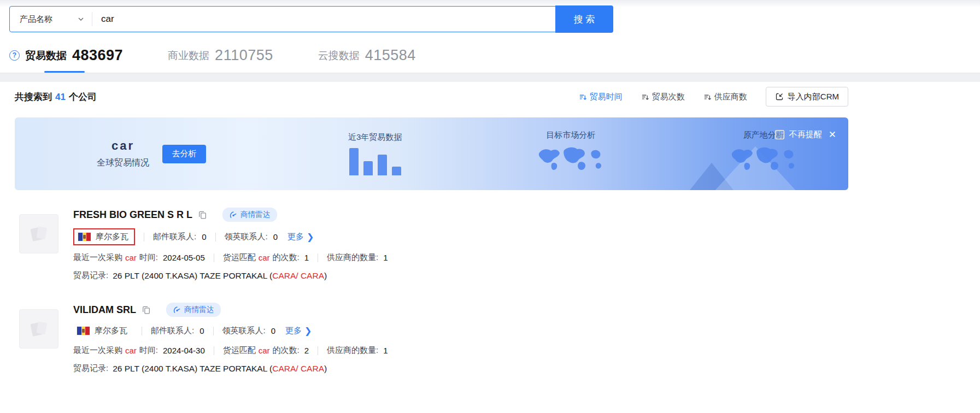 Image resolution: width=980 pixels, height=413 pixels. I want to click on trade-record-row: 贸易记录: 26 PLT (2400 T.KASA) TAZE PORTAKAL…, so click(231, 275).